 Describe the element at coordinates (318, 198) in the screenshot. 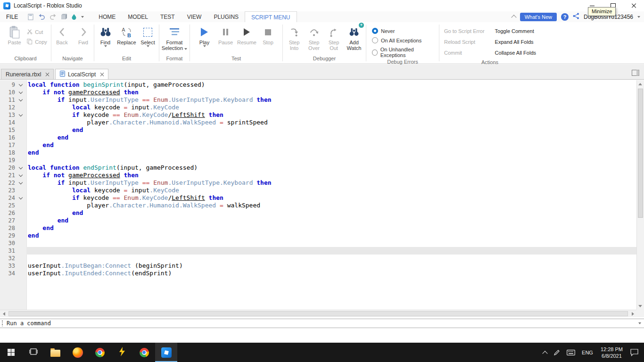

I see `code-line-24: 24 if keycode == Enum.KeyCode/LeftShift …` at that location.